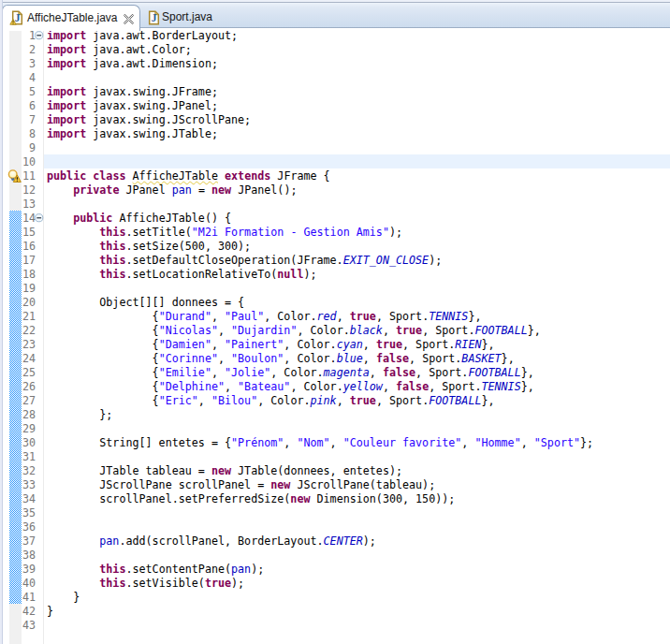 Image resolution: width=670 pixels, height=644 pixels. Describe the element at coordinates (357, 133) in the screenshot. I see `code-line: import javax.swing.JTable;` at that location.